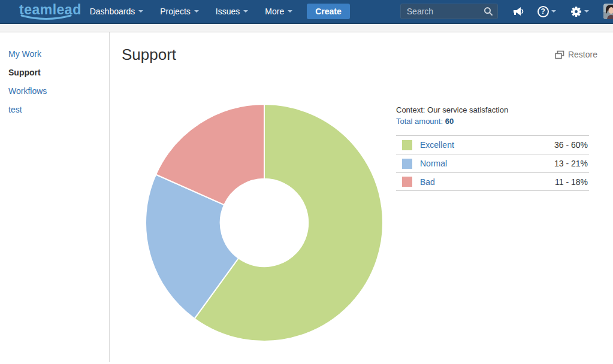  Describe the element at coordinates (488, 12) in the screenshot. I see `search-icon` at that location.